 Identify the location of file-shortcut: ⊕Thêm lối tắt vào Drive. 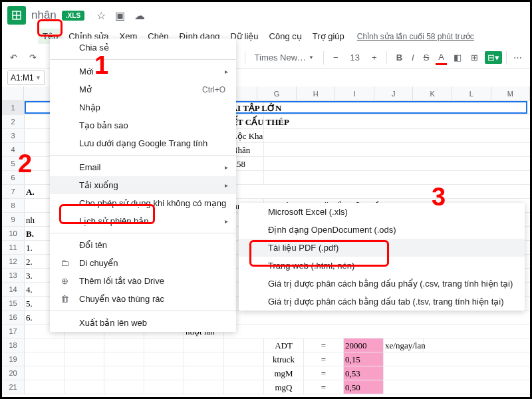
(143, 281).